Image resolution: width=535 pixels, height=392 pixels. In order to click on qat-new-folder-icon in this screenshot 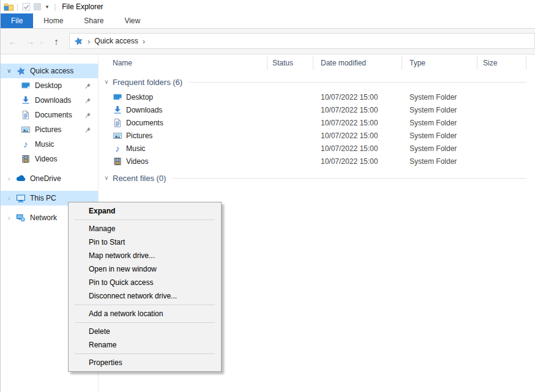, I will do `click(37, 7)`.